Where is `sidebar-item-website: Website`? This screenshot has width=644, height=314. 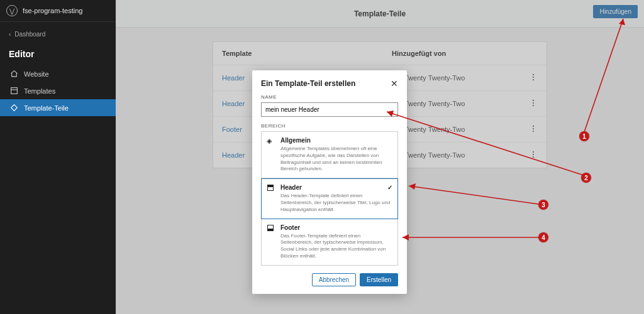 sidebar-item-website: Website is located at coordinates (58, 74).